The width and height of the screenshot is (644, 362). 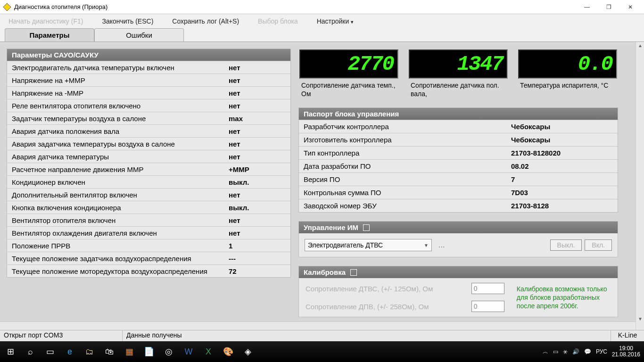 I want to click on calibration-note: Калибровка возможна только для блоков ра…, so click(x=558, y=297).